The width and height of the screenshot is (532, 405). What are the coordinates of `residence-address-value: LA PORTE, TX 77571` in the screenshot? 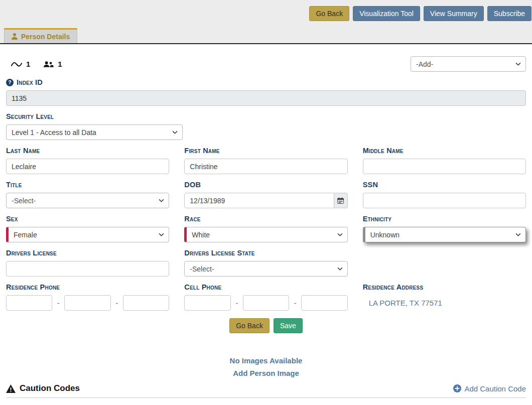 It's located at (445, 301).